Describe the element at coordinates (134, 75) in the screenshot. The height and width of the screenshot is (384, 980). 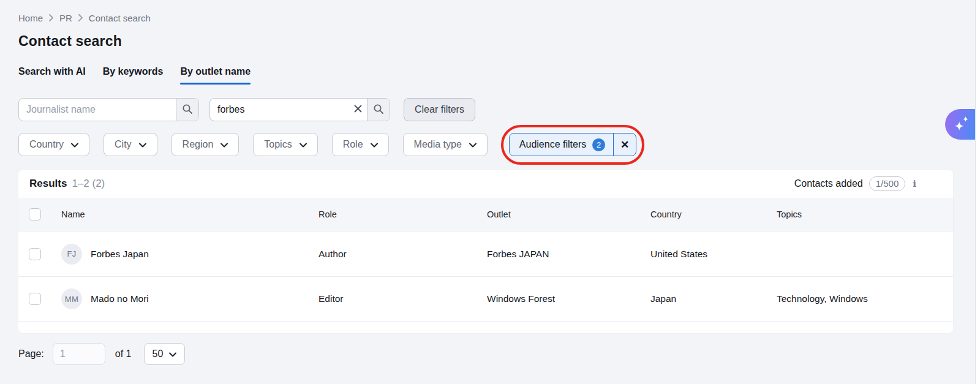
I see `tab-by-keywords: By keywords` at that location.